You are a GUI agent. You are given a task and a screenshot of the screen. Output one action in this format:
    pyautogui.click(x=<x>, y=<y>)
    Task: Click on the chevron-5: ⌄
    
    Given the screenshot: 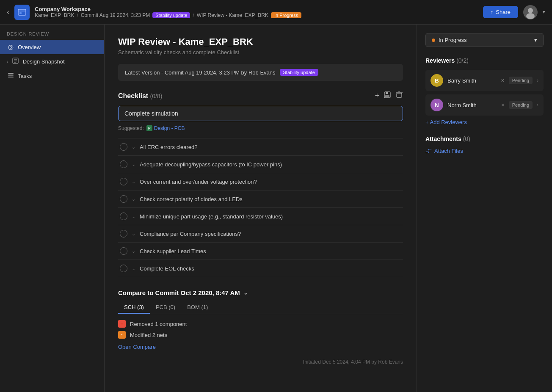 What is the action you would take?
    pyautogui.click(x=134, y=234)
    